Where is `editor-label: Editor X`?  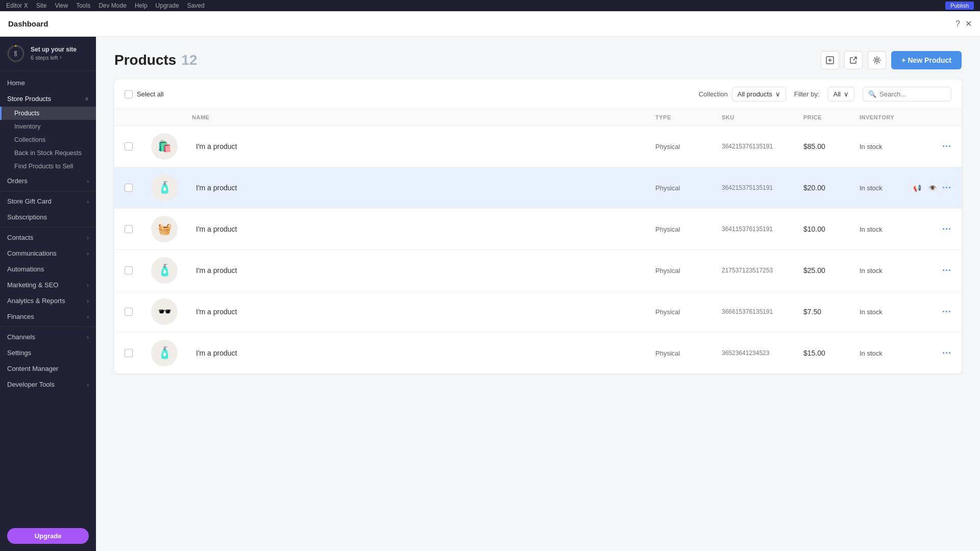 editor-label: Editor X is located at coordinates (17, 6).